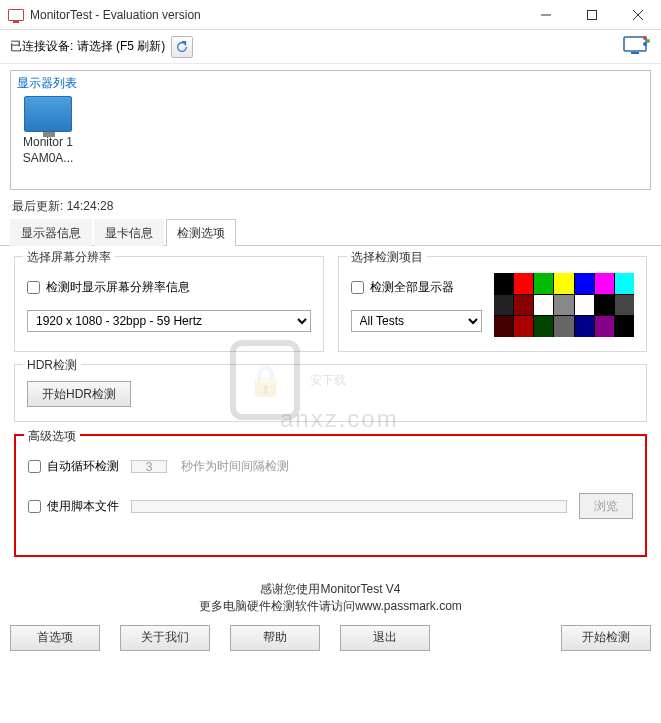  What do you see at coordinates (169, 304) in the screenshot?
I see `resolution-group: 选择屏幕分辨率 检测时显示屏幕分辨率信息 1920 x 1080 - 32bpp…` at bounding box center [169, 304].